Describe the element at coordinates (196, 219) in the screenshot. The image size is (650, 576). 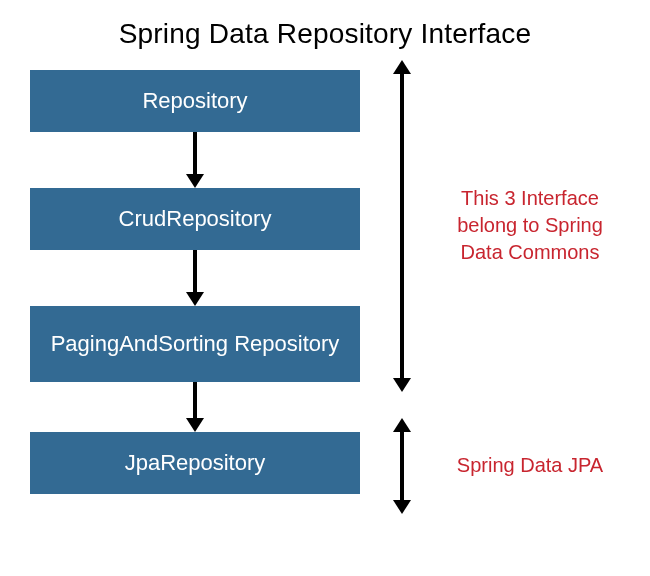
I see `box-crud-label: CrudRepository` at that location.